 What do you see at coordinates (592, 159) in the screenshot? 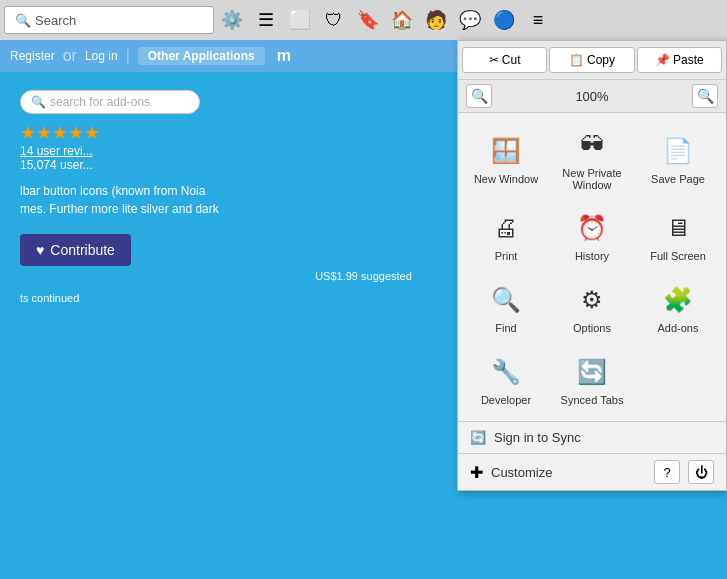
I see `menu-item-new-private-window: 🕶 New Private Window` at bounding box center [592, 159].